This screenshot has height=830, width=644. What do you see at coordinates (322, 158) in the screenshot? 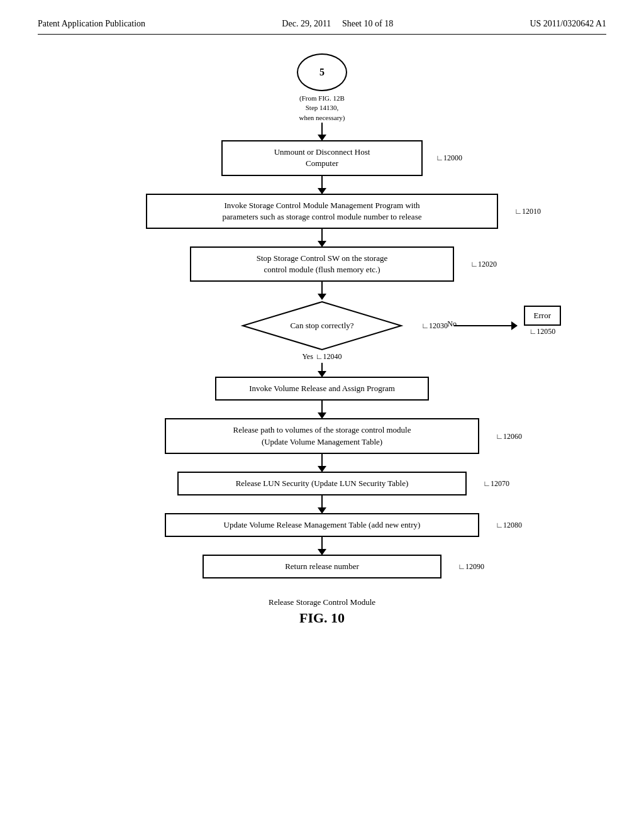
I see `step-12000-row: Unmount or Disconnect HostComputer ∟1200…` at bounding box center [322, 158].